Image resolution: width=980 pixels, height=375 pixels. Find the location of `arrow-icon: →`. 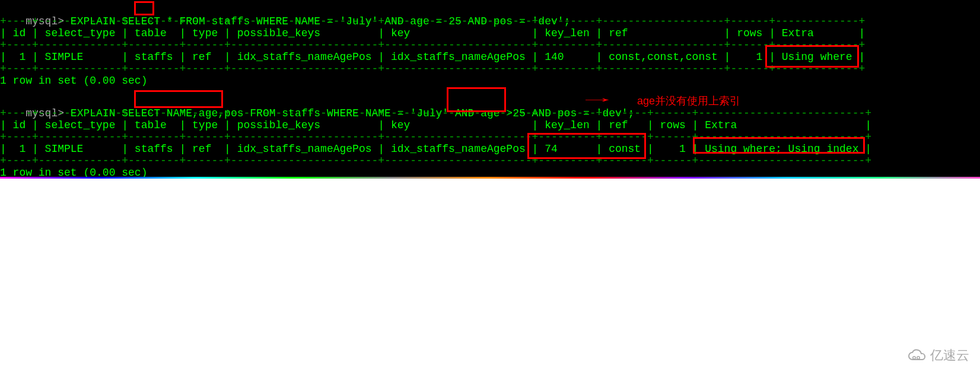

arrow-icon: → is located at coordinates (597, 100).